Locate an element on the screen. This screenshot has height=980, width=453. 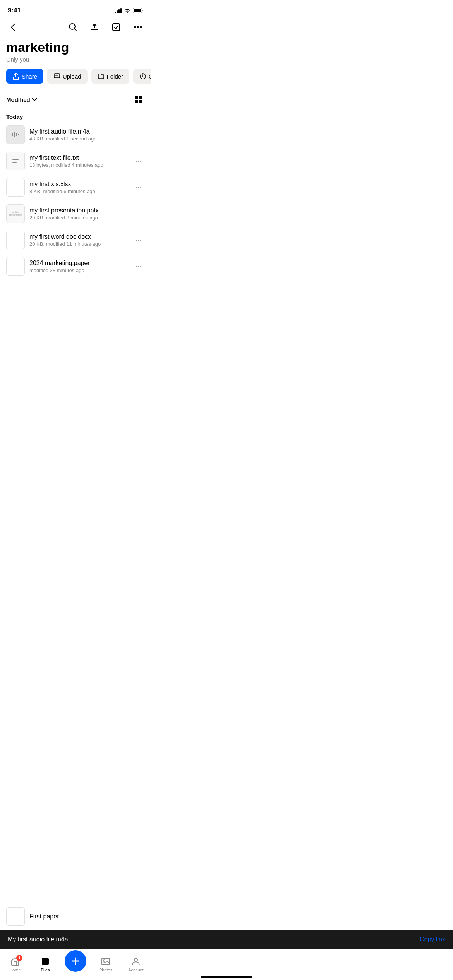
nav-actions is located at coordinates (105, 27).